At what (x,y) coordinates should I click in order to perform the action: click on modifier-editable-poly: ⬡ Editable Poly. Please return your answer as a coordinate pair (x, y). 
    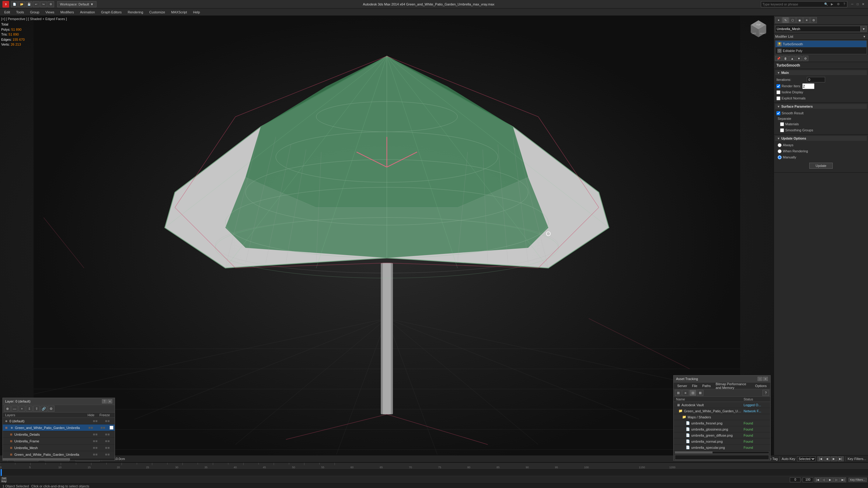
    Looking at the image, I should click on (821, 51).